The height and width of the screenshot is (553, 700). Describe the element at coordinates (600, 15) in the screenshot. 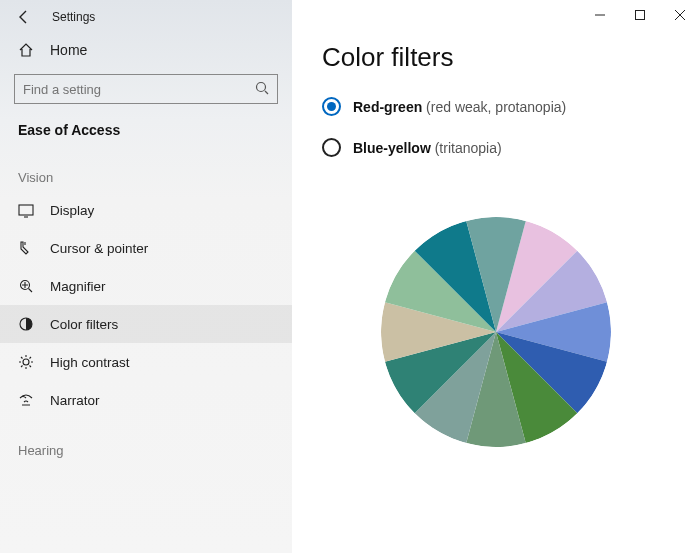

I see `minimize-button` at that location.